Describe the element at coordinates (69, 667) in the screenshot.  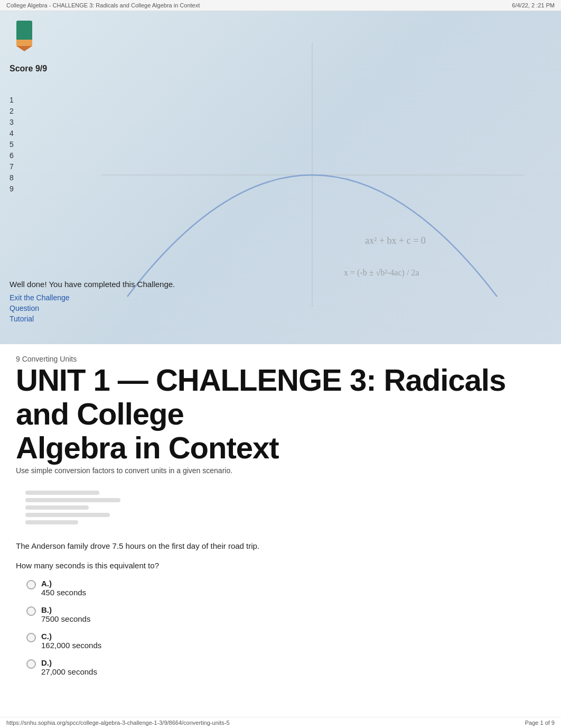
I see `choice-d-content: D.) 27,000 seconds` at that location.